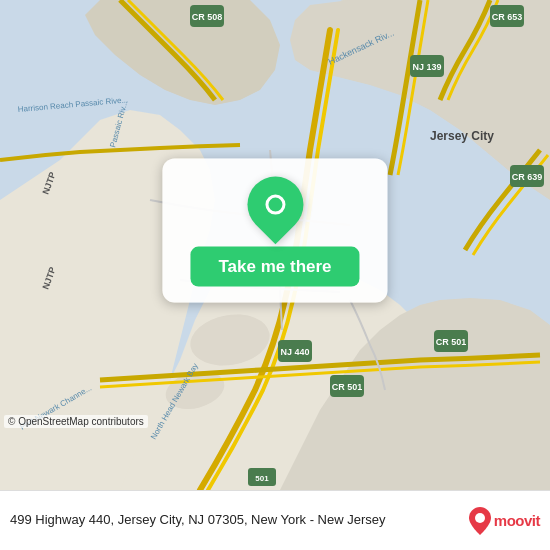 Image resolution: width=550 pixels, height=550 pixels. Describe the element at coordinates (236, 520) in the screenshot. I see `address-text: 499 Highway 440, Jersey City, NJ 07305, …` at that location.